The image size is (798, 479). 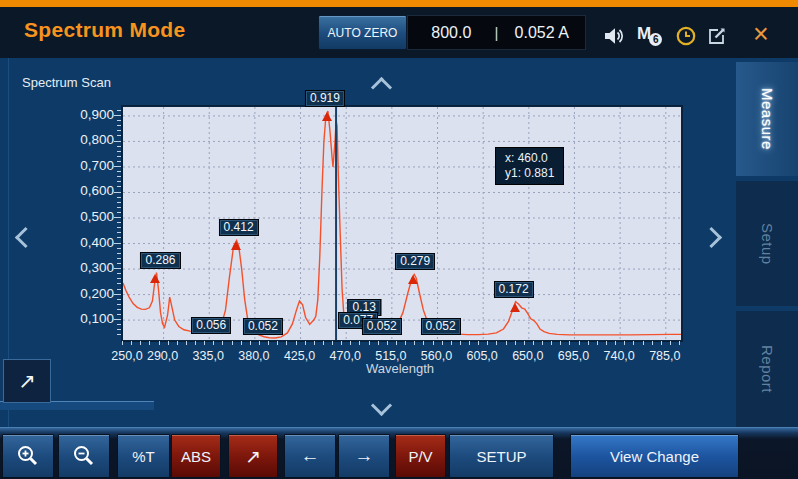 I want to click on wavelength-readout: 800.0, so click(x=452, y=33).